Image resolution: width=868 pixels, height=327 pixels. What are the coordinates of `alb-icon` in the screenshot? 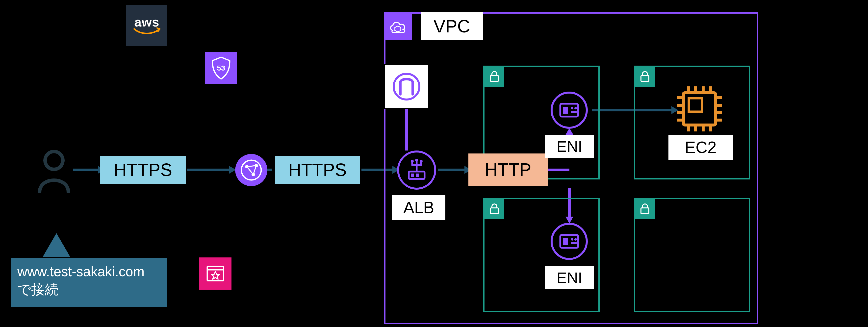 It's located at (417, 170).